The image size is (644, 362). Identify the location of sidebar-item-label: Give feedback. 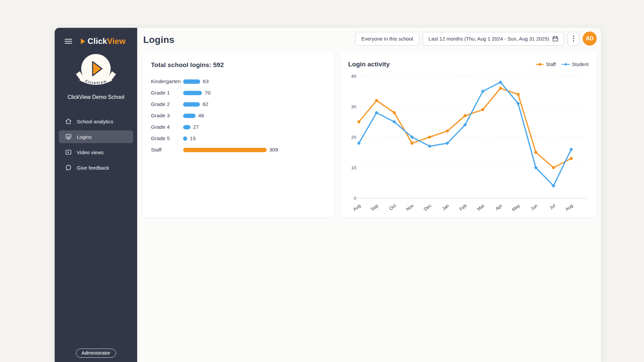
(93, 168).